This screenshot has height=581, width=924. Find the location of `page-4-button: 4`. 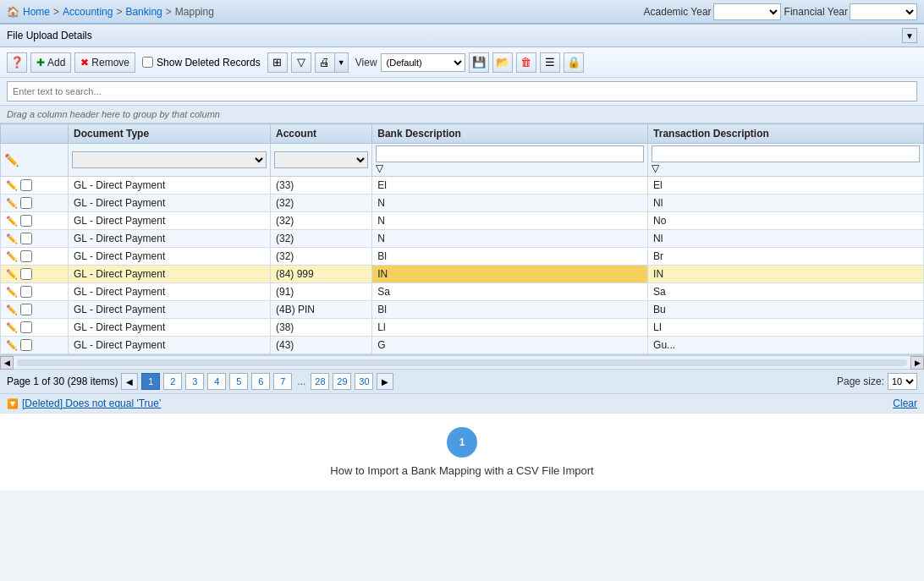

page-4-button: 4 is located at coordinates (217, 381).